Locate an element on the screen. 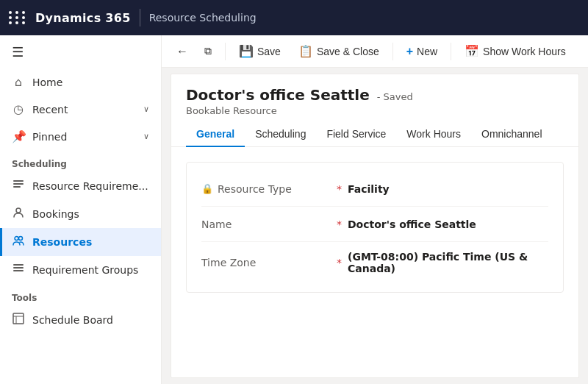 The height and width of the screenshot is (384, 588). name-label: Name is located at coordinates (216, 224).